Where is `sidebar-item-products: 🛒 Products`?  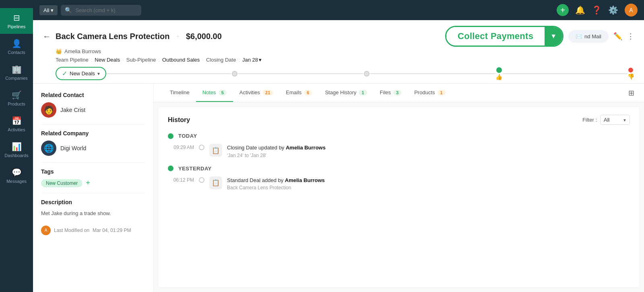 sidebar-item-products: 🛒 Products is located at coordinates (17, 98).